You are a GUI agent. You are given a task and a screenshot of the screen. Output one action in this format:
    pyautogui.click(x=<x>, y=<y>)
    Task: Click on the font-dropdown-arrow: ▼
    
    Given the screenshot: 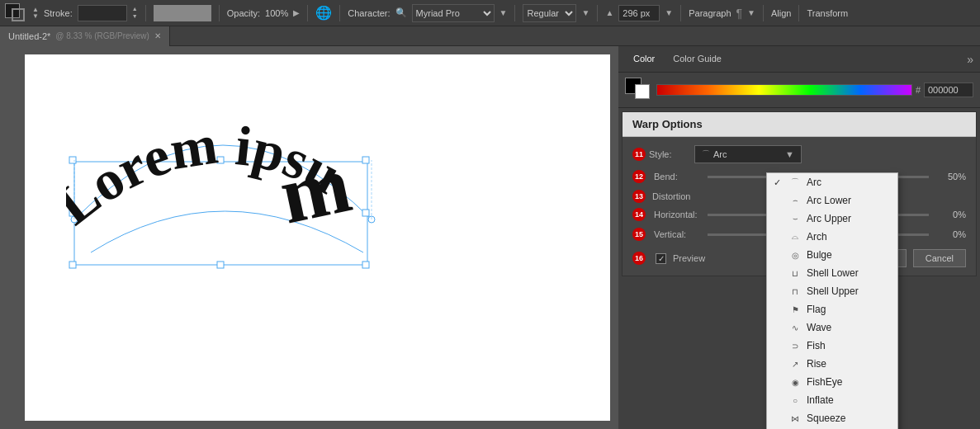 What is the action you would take?
    pyautogui.click(x=504, y=13)
    